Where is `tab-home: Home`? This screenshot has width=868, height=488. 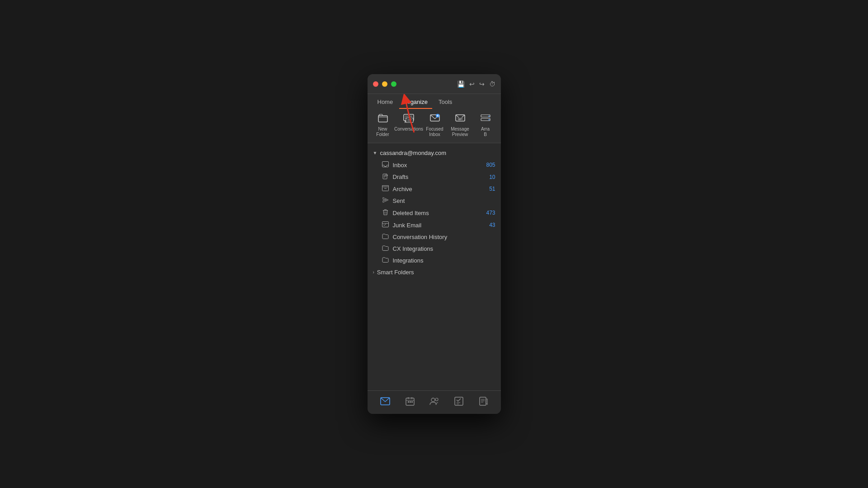
tab-home: Home is located at coordinates (385, 103).